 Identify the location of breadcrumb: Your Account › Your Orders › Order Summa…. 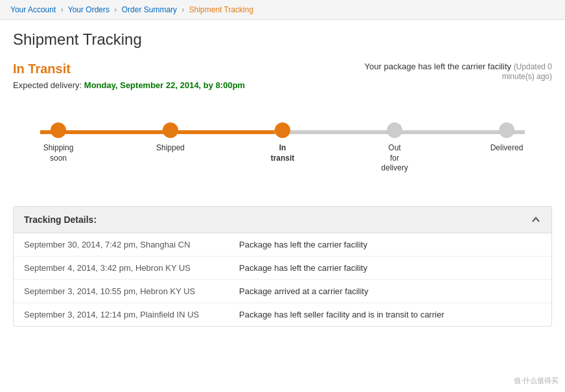
(282, 10).